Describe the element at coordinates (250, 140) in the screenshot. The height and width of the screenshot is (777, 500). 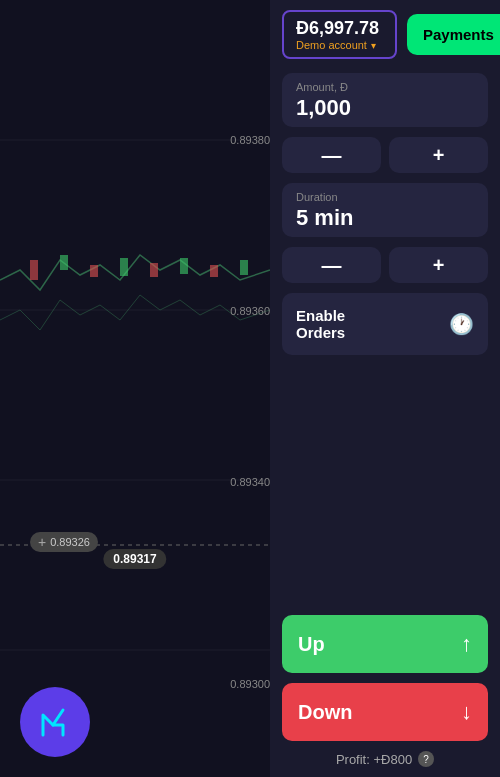
I see `price-label-0: 0.89380` at that location.